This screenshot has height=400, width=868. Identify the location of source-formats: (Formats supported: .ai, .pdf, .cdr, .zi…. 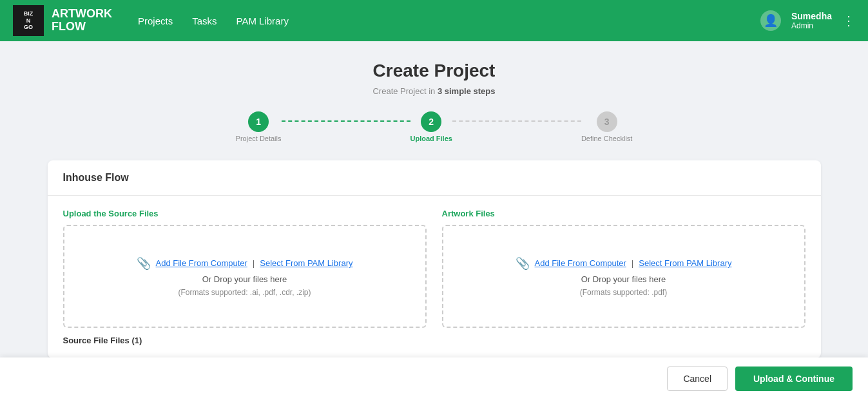
(244, 292).